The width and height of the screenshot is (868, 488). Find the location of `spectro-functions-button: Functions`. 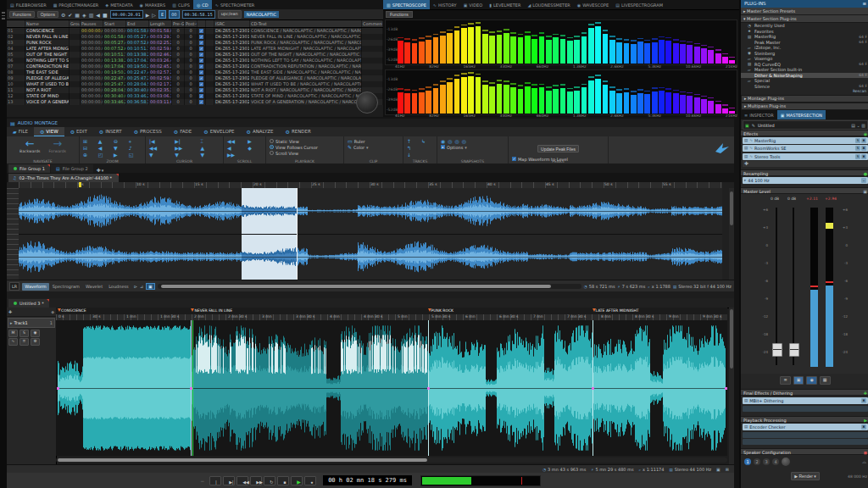

spectro-functions-button: Functions is located at coordinates (399, 14).